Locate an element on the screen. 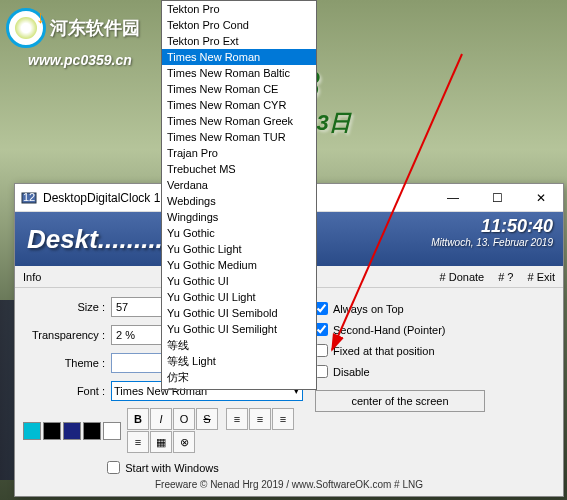  donate-link: # Donate is located at coordinates (462, 277).